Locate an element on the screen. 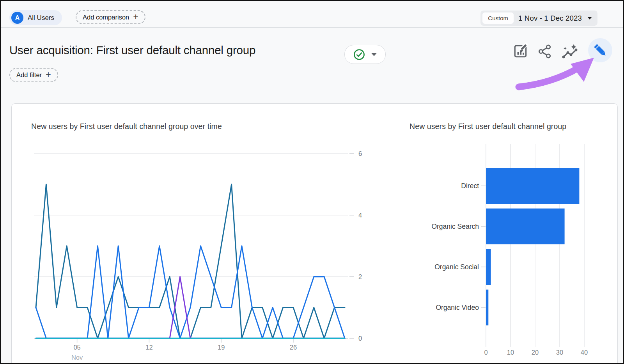 The width and height of the screenshot is (624, 364). add-filter-label: Add filter is located at coordinates (29, 75).